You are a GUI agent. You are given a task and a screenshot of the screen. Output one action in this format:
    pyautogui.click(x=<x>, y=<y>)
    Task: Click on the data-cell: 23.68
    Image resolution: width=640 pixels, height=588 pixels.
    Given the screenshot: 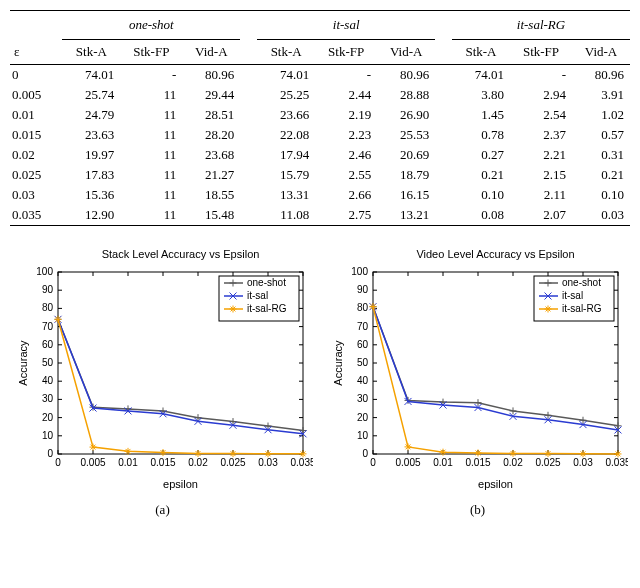 What is the action you would take?
    pyautogui.click(x=211, y=155)
    